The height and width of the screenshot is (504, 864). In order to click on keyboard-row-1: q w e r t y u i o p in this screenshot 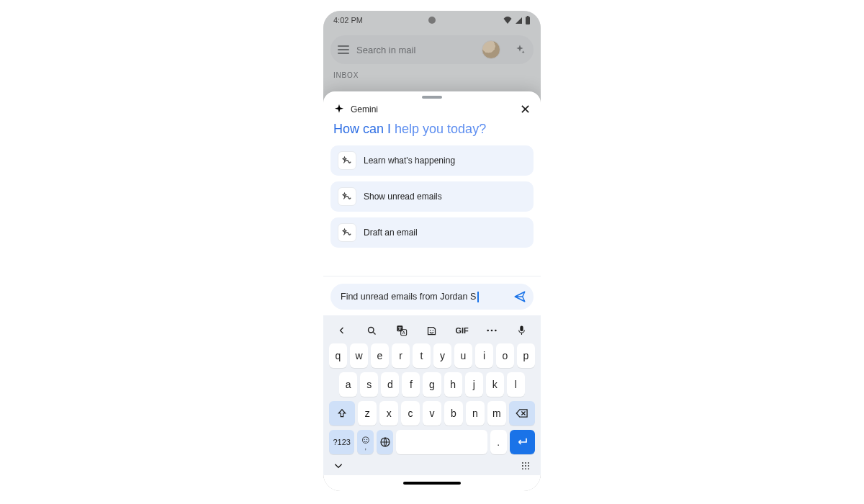, I will do `click(432, 356)`.